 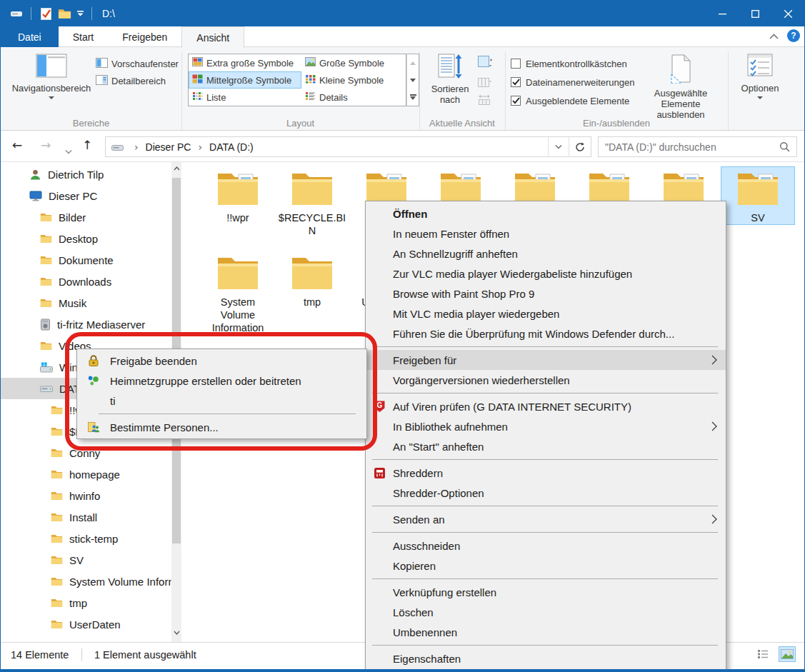 I want to click on sidebar-item-system-volume-informa: System Volume Informa, so click(x=86, y=581).